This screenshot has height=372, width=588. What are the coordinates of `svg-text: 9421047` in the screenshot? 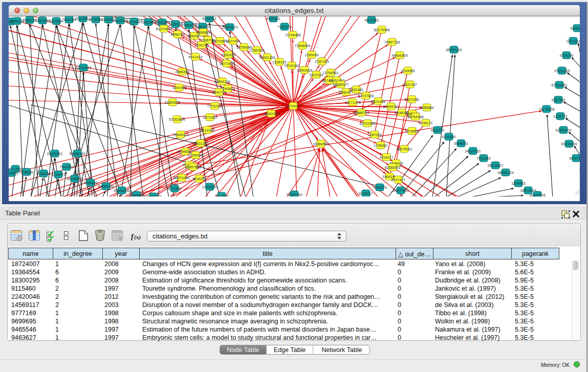 It's located at (409, 85).